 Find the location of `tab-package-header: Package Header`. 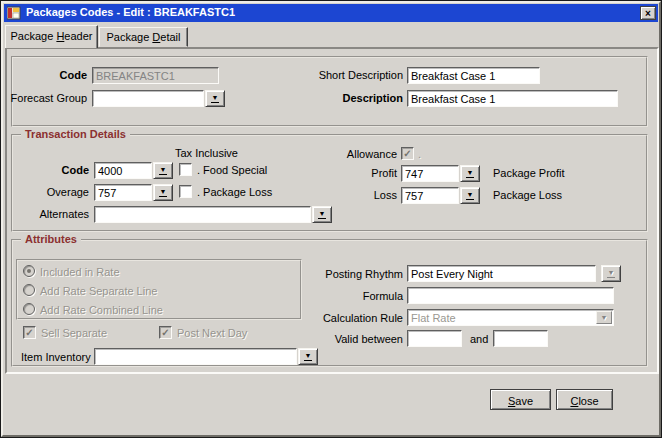

tab-package-header: Package Header is located at coordinates (52, 36).